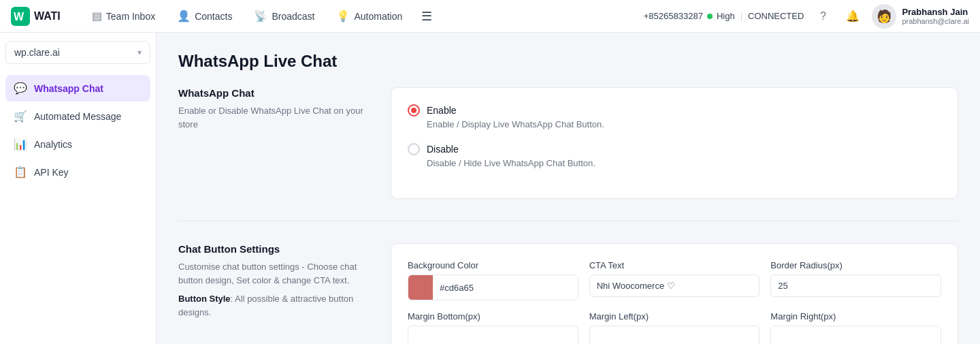 The width and height of the screenshot is (980, 344). Describe the element at coordinates (856, 266) in the screenshot. I see `border-radius-label: Border Radius(px)` at that location.